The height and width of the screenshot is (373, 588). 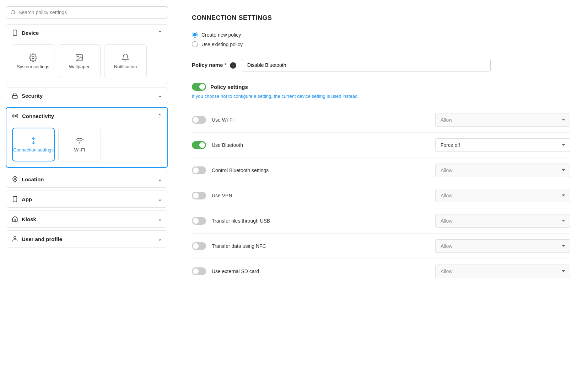 I want to click on setting-dropdown-external-sd: Allow Force off Force on, so click(x=503, y=271).